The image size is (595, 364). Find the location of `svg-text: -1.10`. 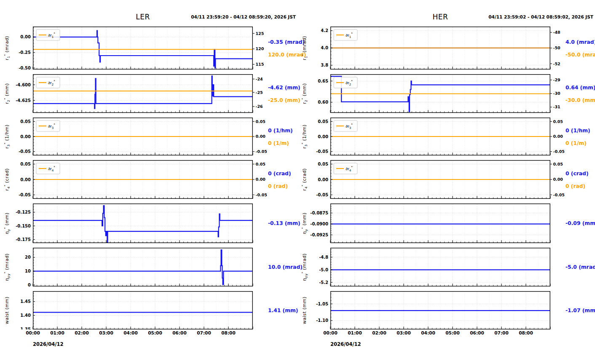

svg-text: -1.10 is located at coordinates (322, 320).